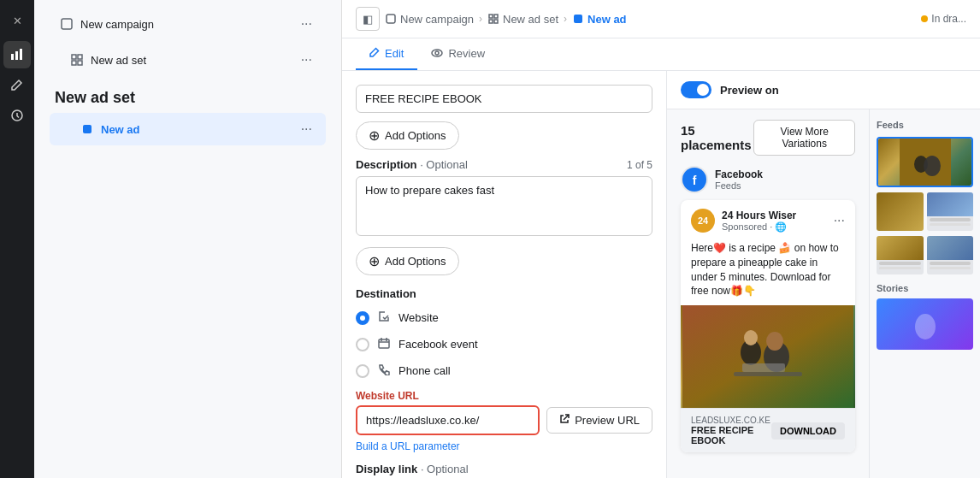 The height and width of the screenshot is (478, 980). What do you see at coordinates (306, 60) in the screenshot?
I see `adset-dots: ···` at bounding box center [306, 60].